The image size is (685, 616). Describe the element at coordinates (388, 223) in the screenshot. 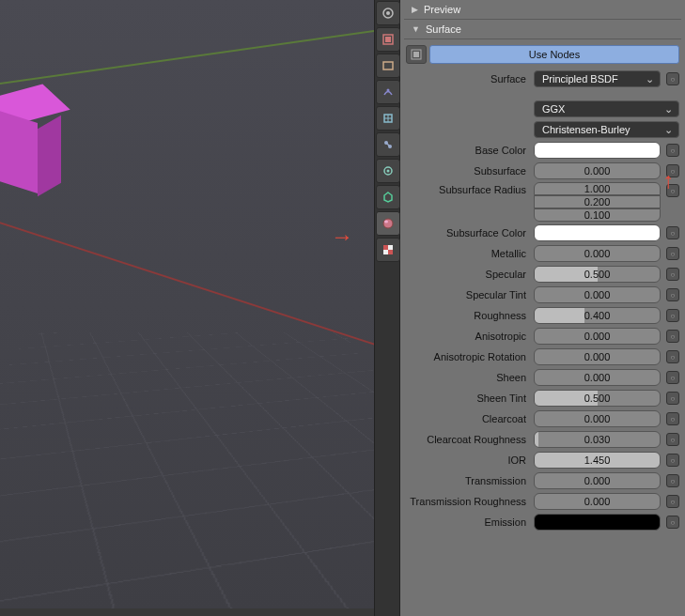

I see `tab-material` at that location.